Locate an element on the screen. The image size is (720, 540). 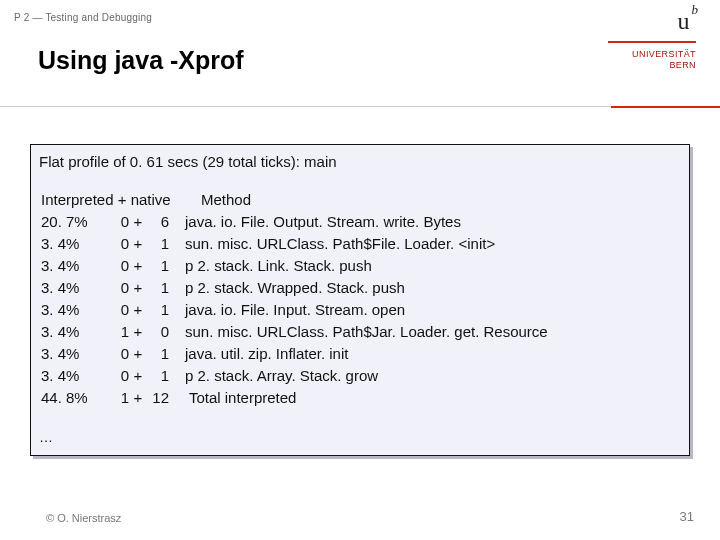
cell-method: Total interpreted is located at coordinates (232, 398).